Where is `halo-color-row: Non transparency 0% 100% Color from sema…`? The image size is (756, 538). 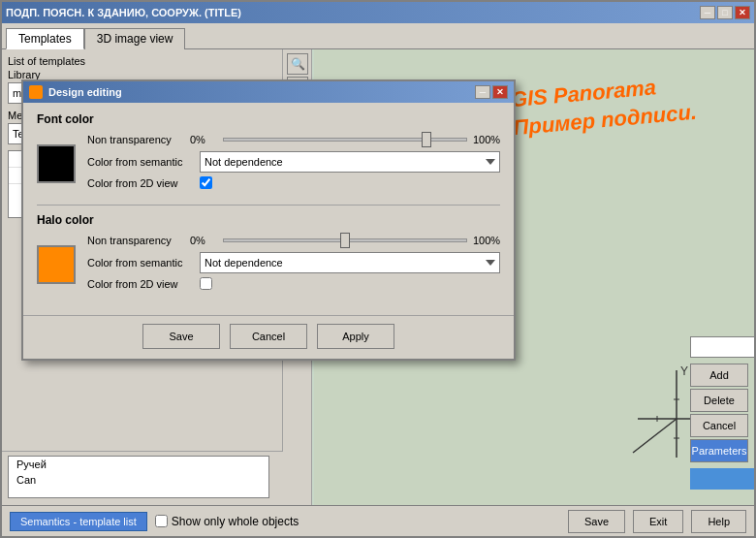
halo-color-row: Non transparency 0% 100% Color from sema… is located at coordinates (268, 264).